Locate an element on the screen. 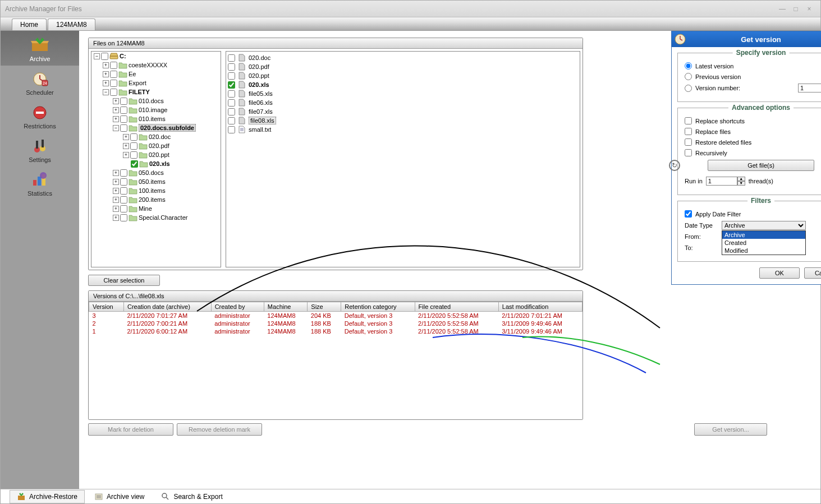 This screenshot has width=821, height=504. bottom-tab-archive-view: Archive view is located at coordinates (119, 497).